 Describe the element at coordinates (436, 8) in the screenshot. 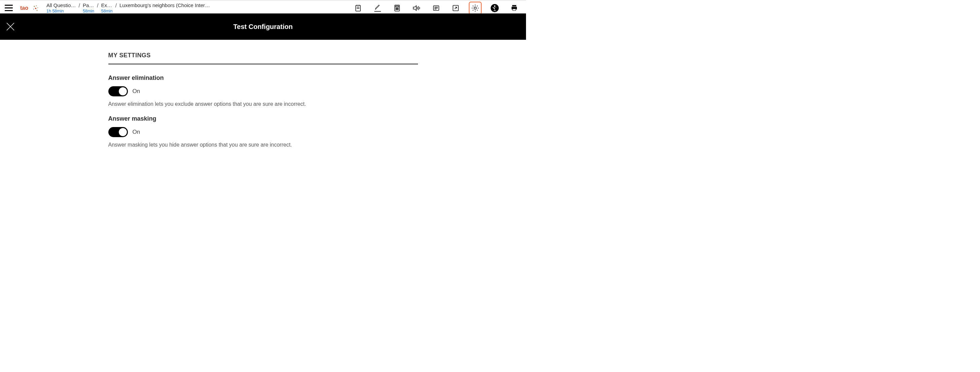

I see `document-icon` at that location.